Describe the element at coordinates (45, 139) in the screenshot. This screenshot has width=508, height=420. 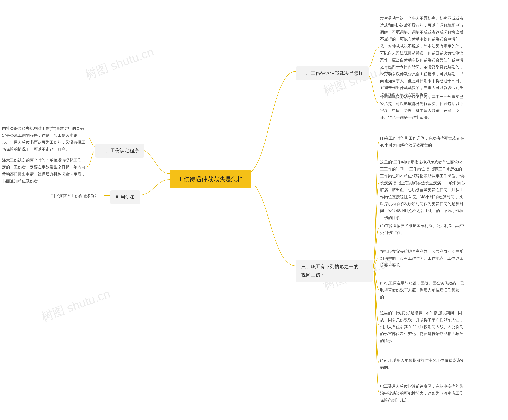
I see `leaf-b2-1: 由社会保险经办机构对工伤(亡)事故进行调查确定是否属工伤的程序，这是一般工伤必走…` at that location.